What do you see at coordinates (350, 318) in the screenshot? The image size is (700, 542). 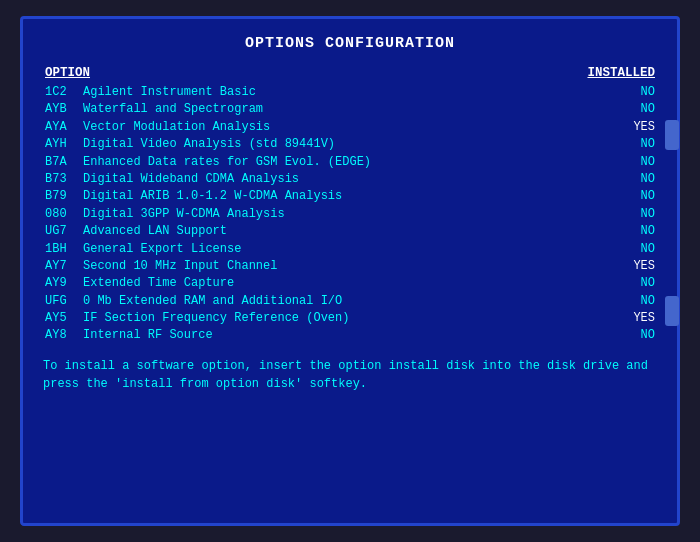 I see `table-row: AY5IF Section Frequency Reference (Oven)…` at bounding box center [350, 318].